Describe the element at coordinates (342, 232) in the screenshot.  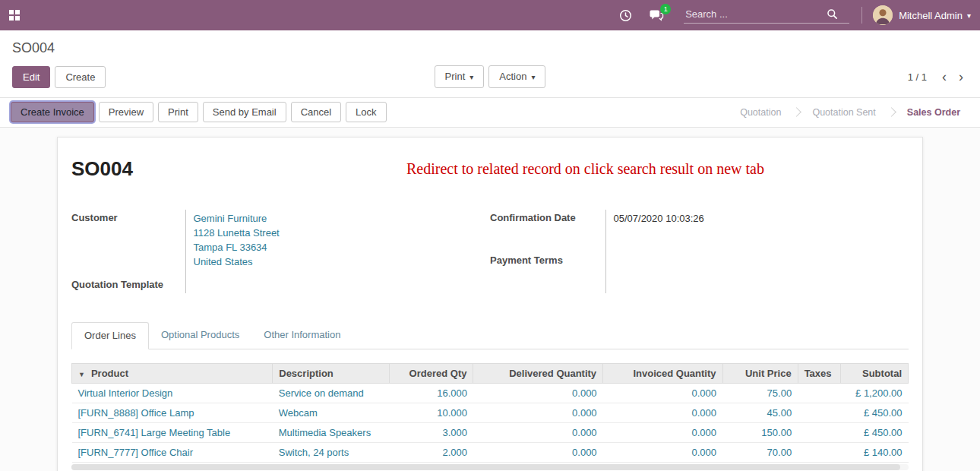
I see `customer-street: 1128 Lunetta Street` at that location.